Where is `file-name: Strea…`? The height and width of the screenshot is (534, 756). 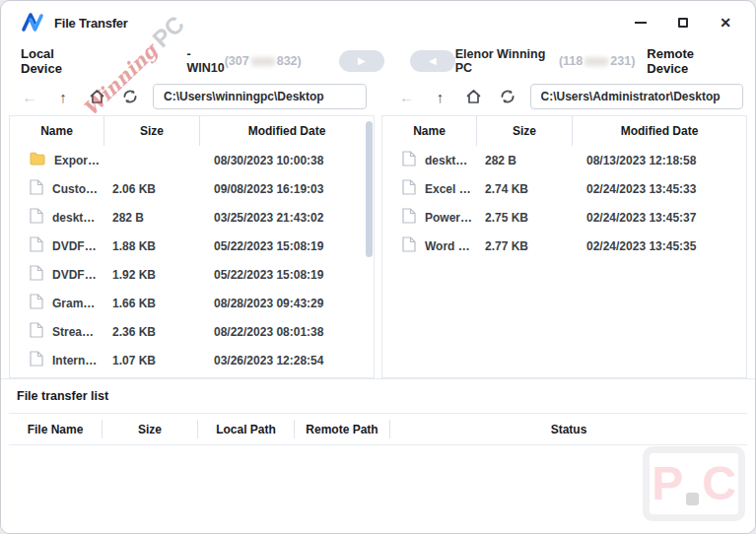 file-name: Strea… is located at coordinates (73, 332).